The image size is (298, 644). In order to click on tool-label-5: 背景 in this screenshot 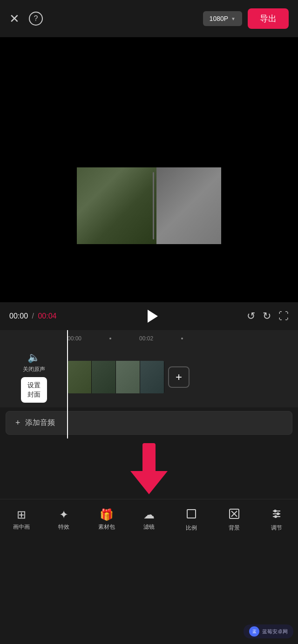, I will do `click(234, 528)`.